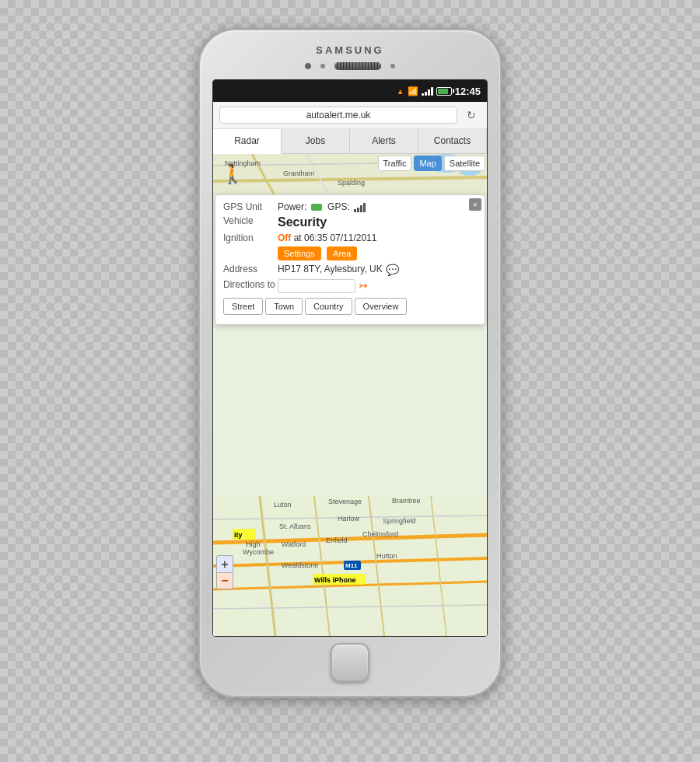 This screenshot has height=762, width=700. Describe the element at coordinates (350, 238) in the screenshot. I see `ignition-row: Ignition Off at 06:35 07/11/2011` at that location.